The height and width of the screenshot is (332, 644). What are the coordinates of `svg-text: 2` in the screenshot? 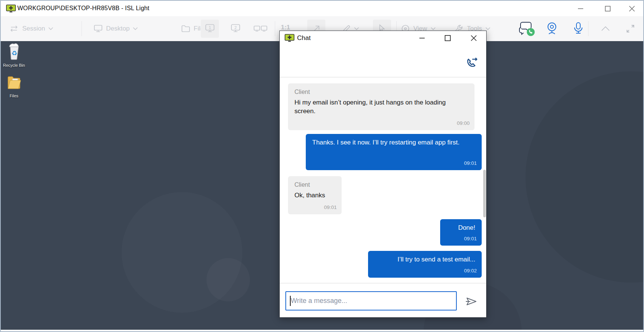 It's located at (236, 28).